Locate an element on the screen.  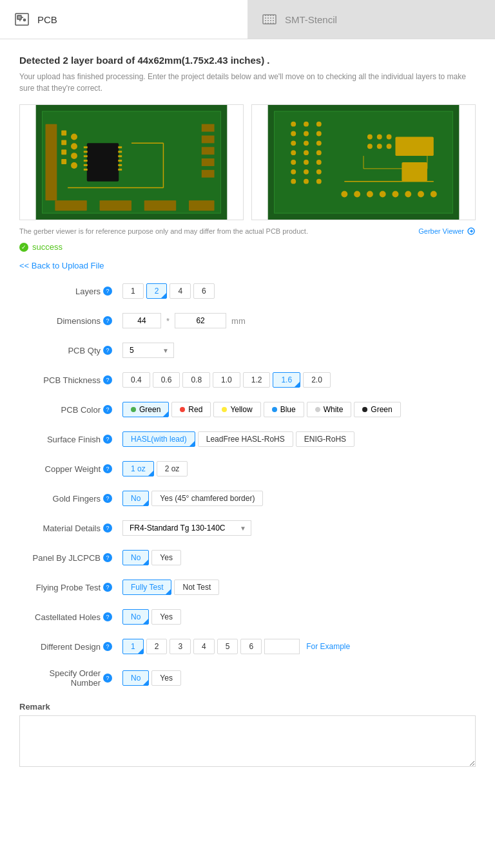
copper-opt-2oz: 2 oz is located at coordinates (173, 469).